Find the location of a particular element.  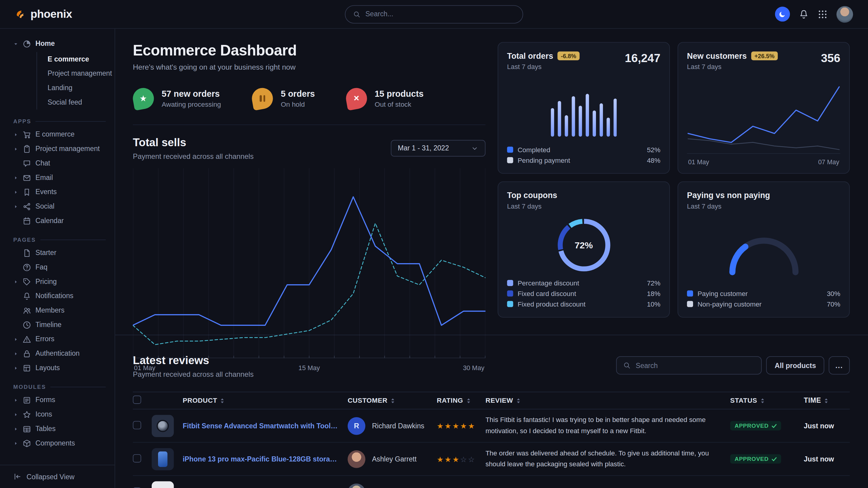

date-range-select: Mar 1 - 31, 2022 is located at coordinates (438, 148).